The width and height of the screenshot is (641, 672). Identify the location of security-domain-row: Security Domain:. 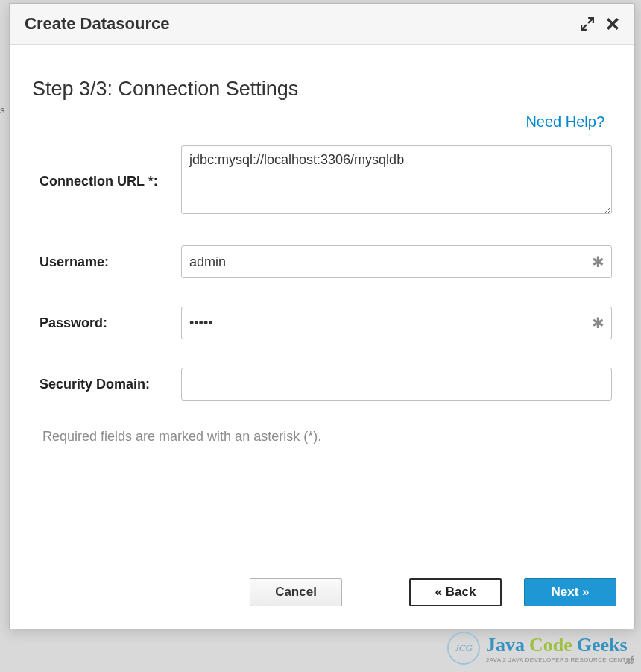
(322, 384).